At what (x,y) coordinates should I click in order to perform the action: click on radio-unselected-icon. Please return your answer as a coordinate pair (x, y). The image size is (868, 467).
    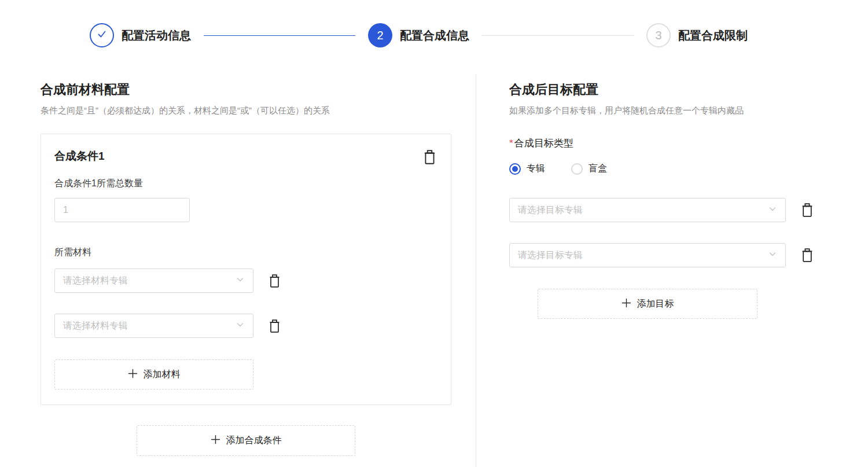
    Looking at the image, I should click on (577, 169).